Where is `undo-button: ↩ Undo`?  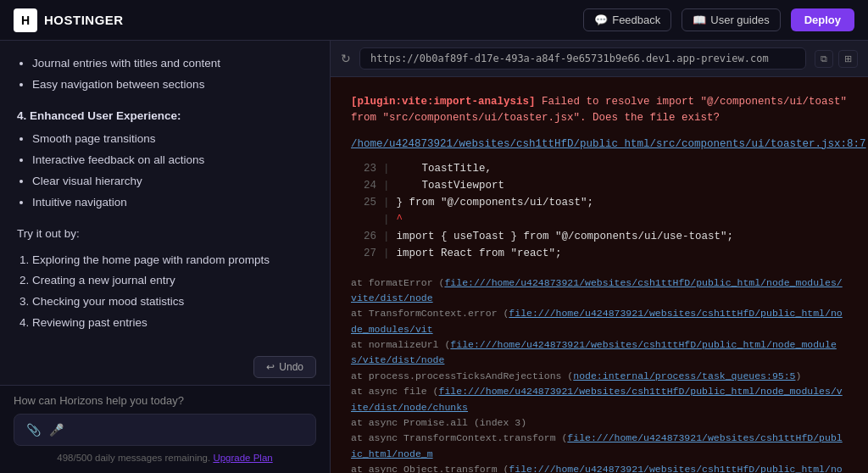
undo-button: ↩ Undo is located at coordinates (285, 367).